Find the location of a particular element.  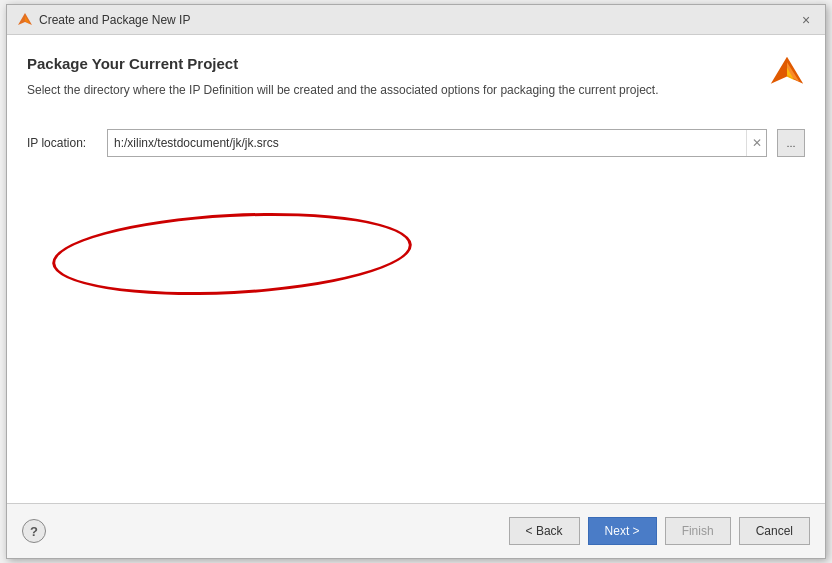

section-title: Package Your Current Project is located at coordinates (416, 64).